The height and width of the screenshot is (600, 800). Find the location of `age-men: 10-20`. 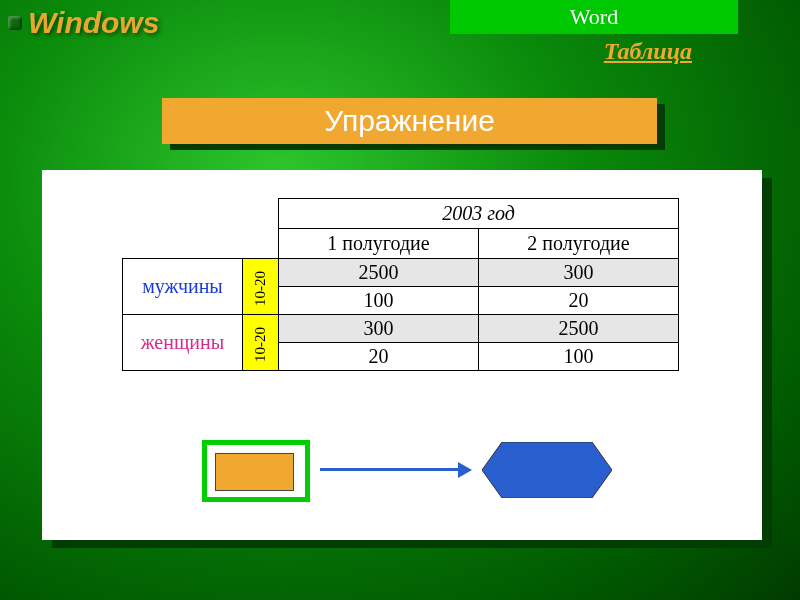

age-men: 10-20 is located at coordinates (261, 287).